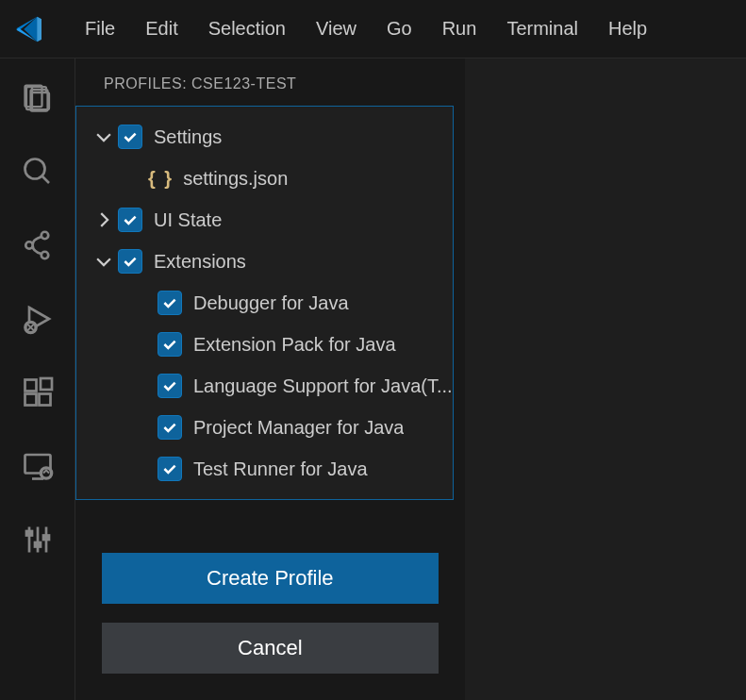  What do you see at coordinates (281, 470) in the screenshot?
I see `tree-label: Test Runner for Java` at bounding box center [281, 470].